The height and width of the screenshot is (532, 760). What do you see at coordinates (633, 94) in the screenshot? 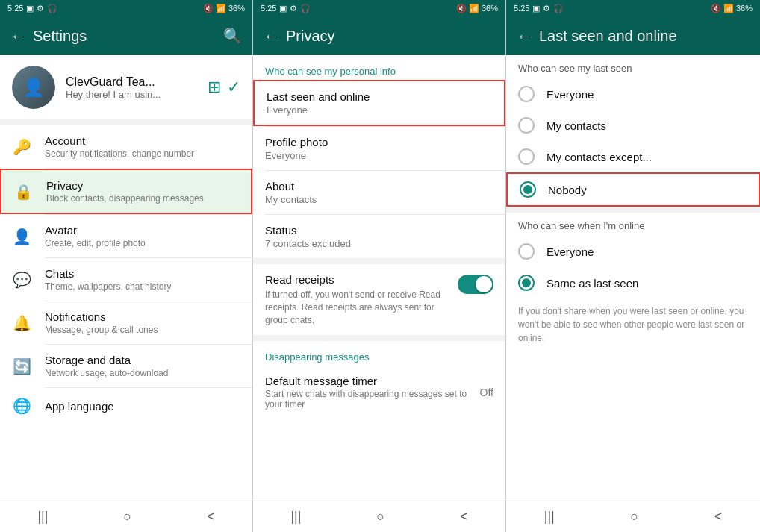
I see `lastseen-everyone: Everyone` at bounding box center [633, 94].